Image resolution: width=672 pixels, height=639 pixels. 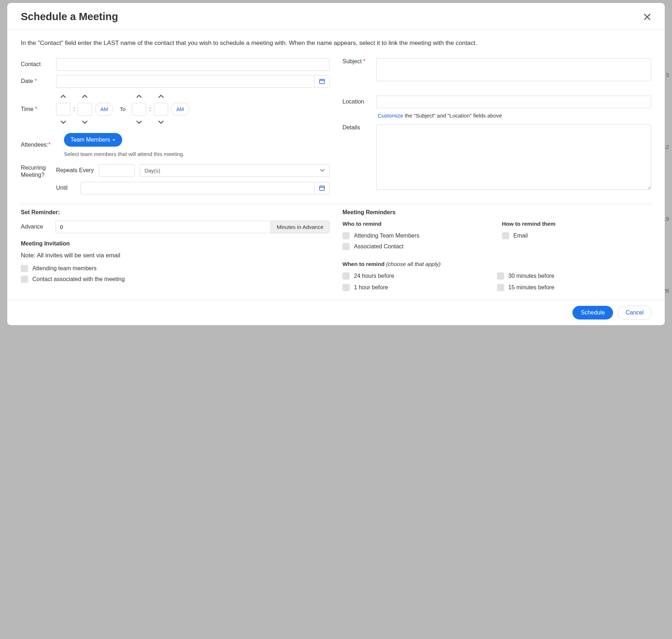 What do you see at coordinates (336, 16) in the screenshot?
I see `modal-header: Schedule a Meeting` at bounding box center [336, 16].